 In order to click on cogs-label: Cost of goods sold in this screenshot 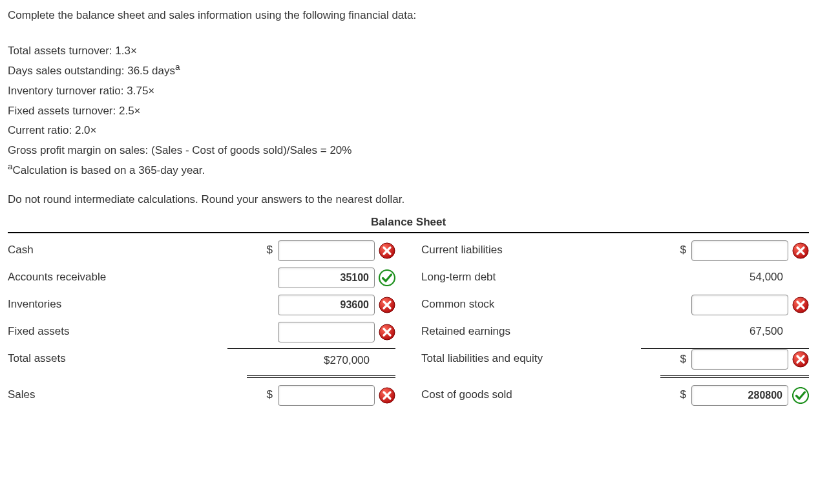, I will do `click(531, 395)`.